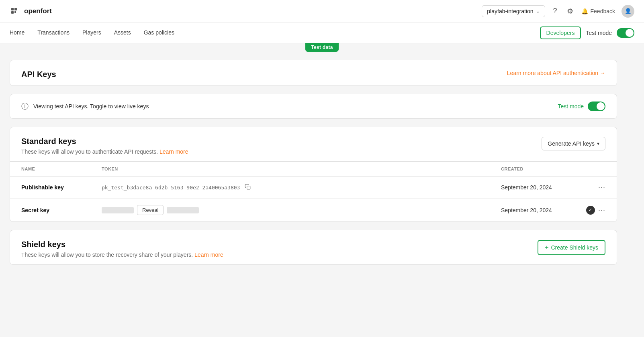 This screenshot has height=337, width=644. What do you see at coordinates (561, 33) in the screenshot?
I see `developers-button: Developers` at bounding box center [561, 33].